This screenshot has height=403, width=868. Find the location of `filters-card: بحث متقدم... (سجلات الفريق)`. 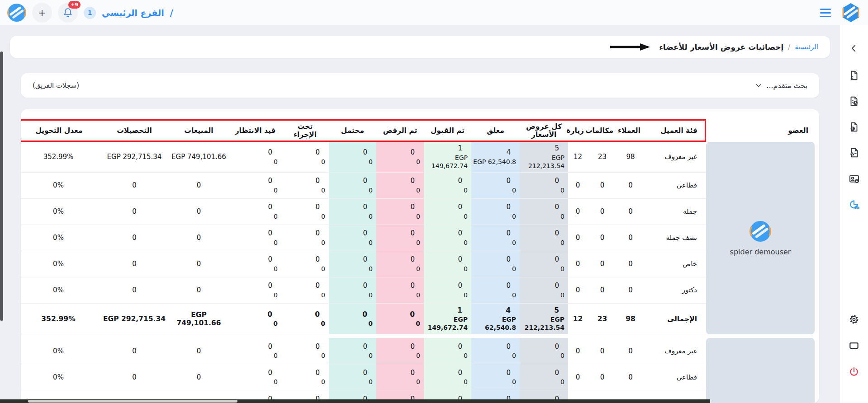

filters-card: بحث متقدم... (سجلات الفريق) is located at coordinates (420, 85).